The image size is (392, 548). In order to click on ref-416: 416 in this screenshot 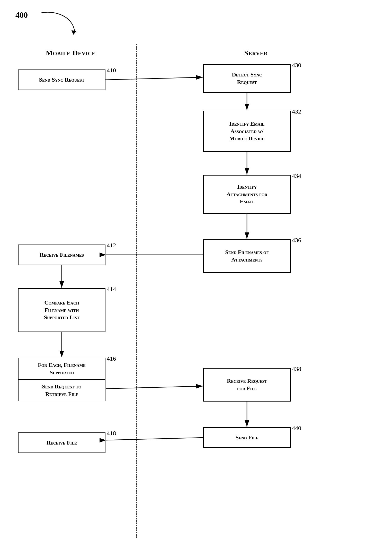, I will do `click(111, 359)`.